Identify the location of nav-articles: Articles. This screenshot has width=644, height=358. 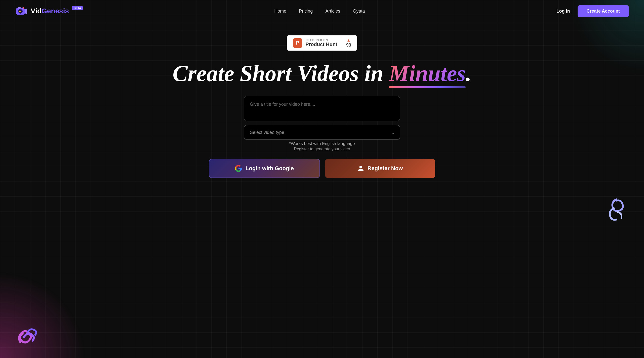
(333, 11).